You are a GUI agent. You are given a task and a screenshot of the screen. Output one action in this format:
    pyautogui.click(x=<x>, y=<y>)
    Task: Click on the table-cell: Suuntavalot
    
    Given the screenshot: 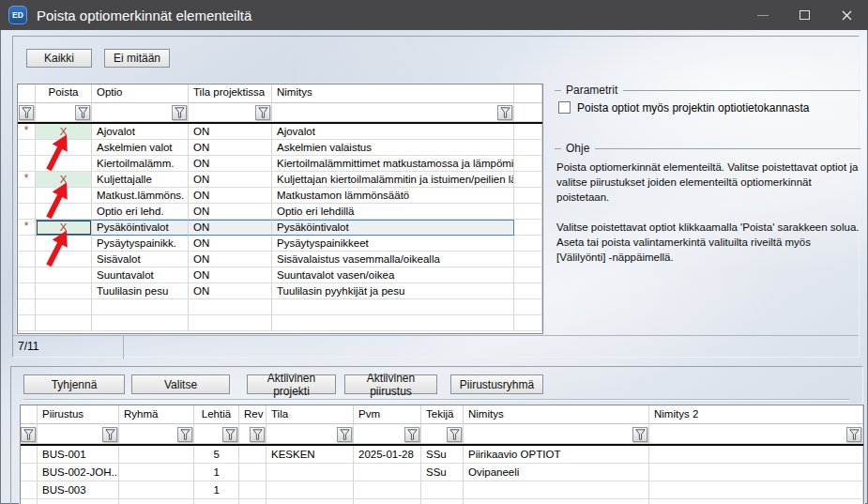 What is the action you would take?
    pyautogui.click(x=141, y=276)
    